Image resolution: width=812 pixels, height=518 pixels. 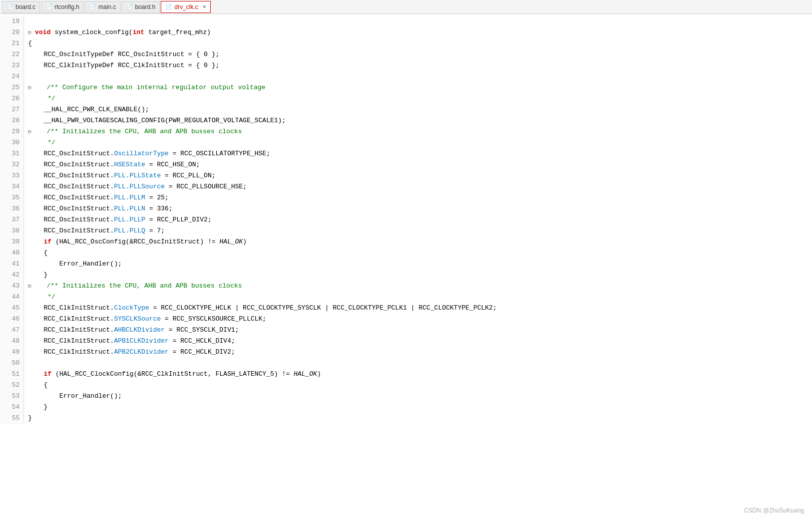 I want to click on code-line-23: RCC_ClkInitTypeDef RCC_ClkInitStruct = {…, so click(x=418, y=66).